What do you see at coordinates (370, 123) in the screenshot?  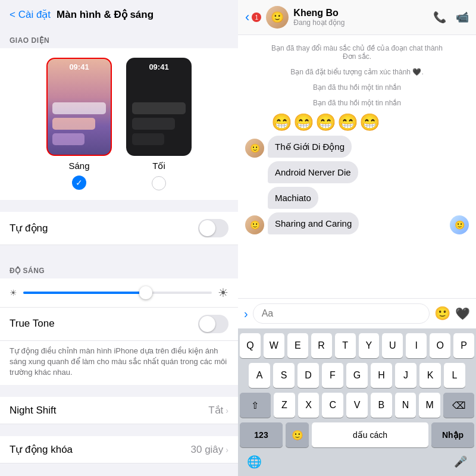 I see `emoji-row: 😁 😁 😁 😁 😁` at bounding box center [370, 123].